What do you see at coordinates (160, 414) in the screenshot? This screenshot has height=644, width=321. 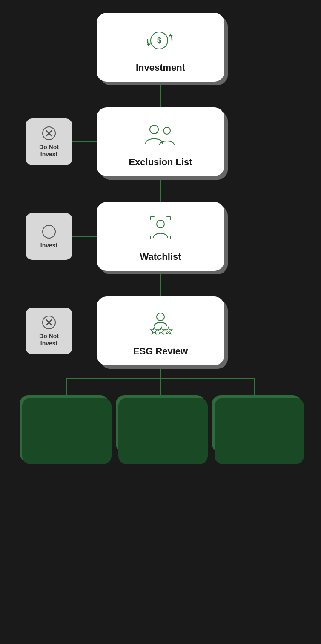 I see `branch-section: Stop Investing Temporarily` at bounding box center [160, 414].